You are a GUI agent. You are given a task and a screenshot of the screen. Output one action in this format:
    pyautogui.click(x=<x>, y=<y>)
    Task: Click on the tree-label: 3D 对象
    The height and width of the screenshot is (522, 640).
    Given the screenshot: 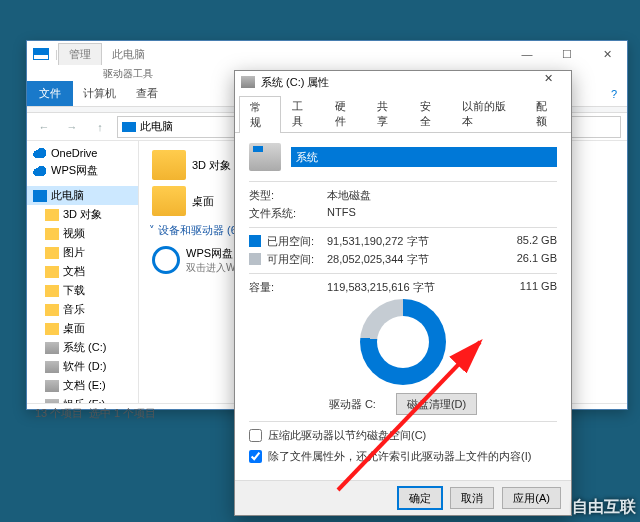 What is the action you would take?
    pyautogui.click(x=82, y=214)
    